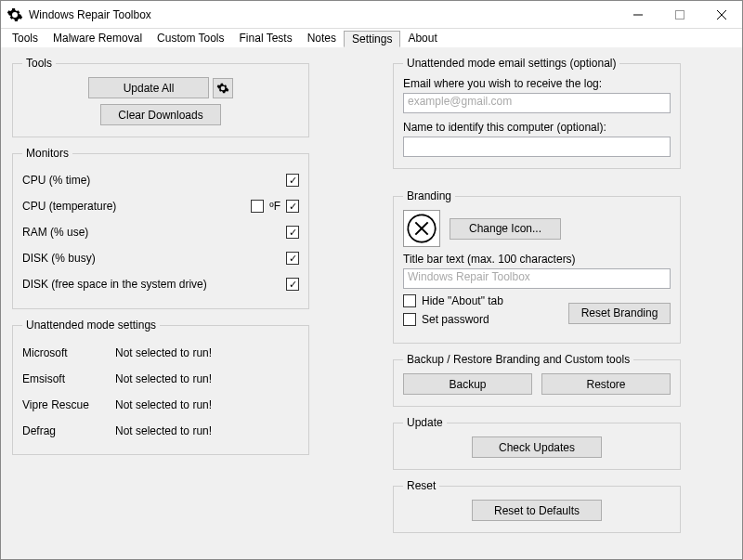 This screenshot has height=560, width=743. Describe the element at coordinates (223, 88) in the screenshot. I see `gear-icon` at that location.